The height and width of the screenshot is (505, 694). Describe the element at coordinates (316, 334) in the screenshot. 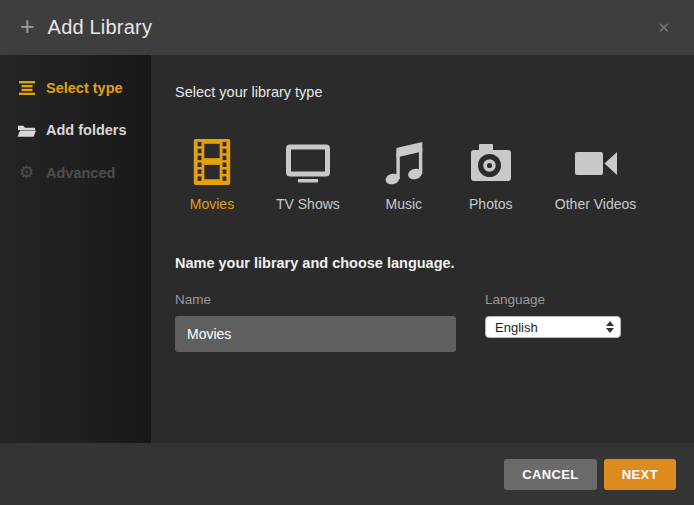

I see `library-name-input` at that location.